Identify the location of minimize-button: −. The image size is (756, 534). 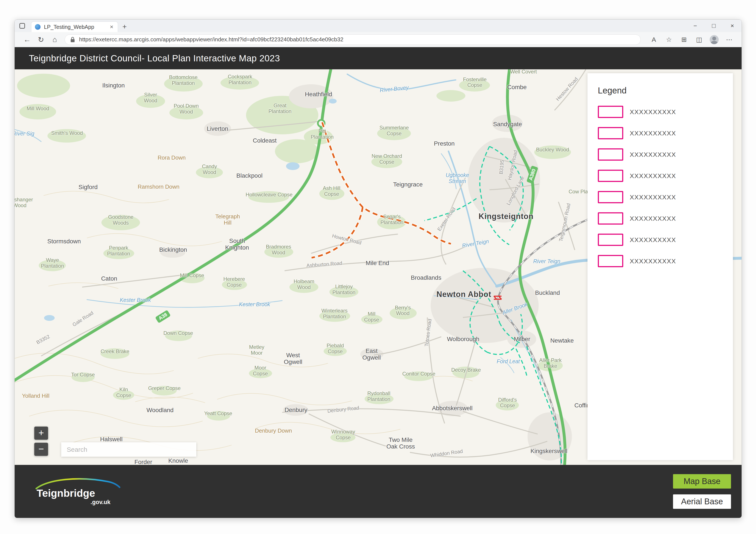
(695, 26).